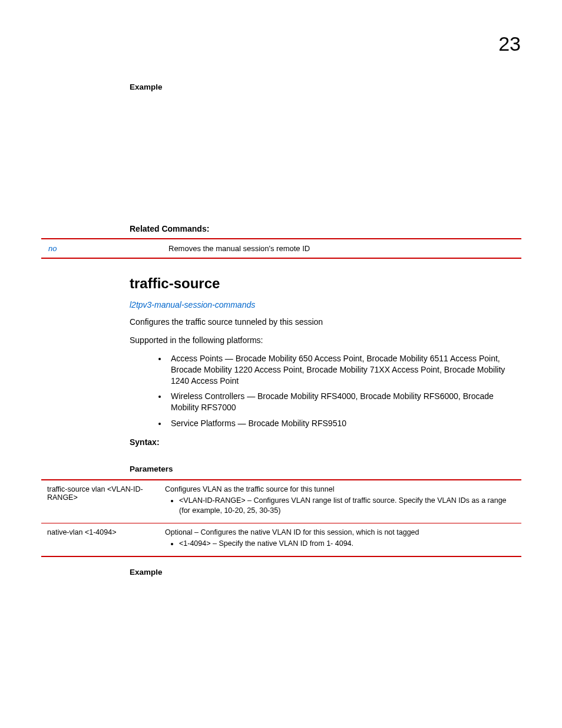 This screenshot has width=562, height=728. What do you see at coordinates (348, 543) in the screenshot?
I see `list-item: <1-4094> – Specify the native VLAN ID fr…` at bounding box center [348, 543].